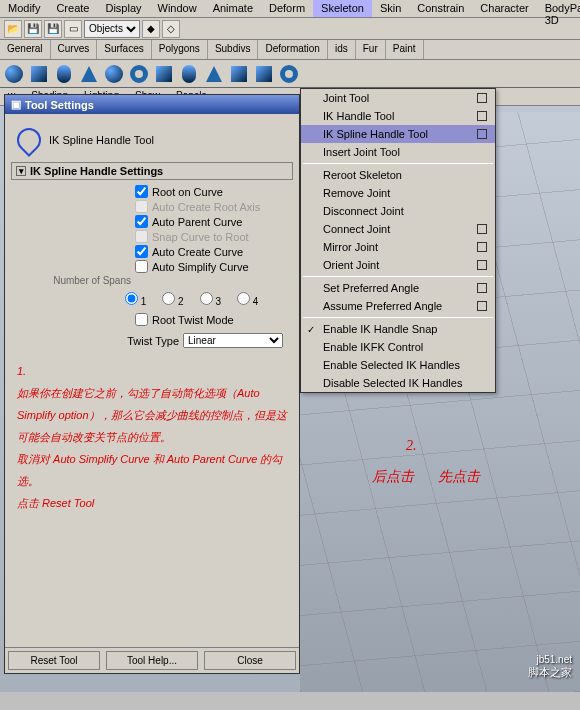 The image size is (580, 710). I want to click on menuitem-enable-ik-handle-snap: Enable IK Handle Snap, so click(398, 329).